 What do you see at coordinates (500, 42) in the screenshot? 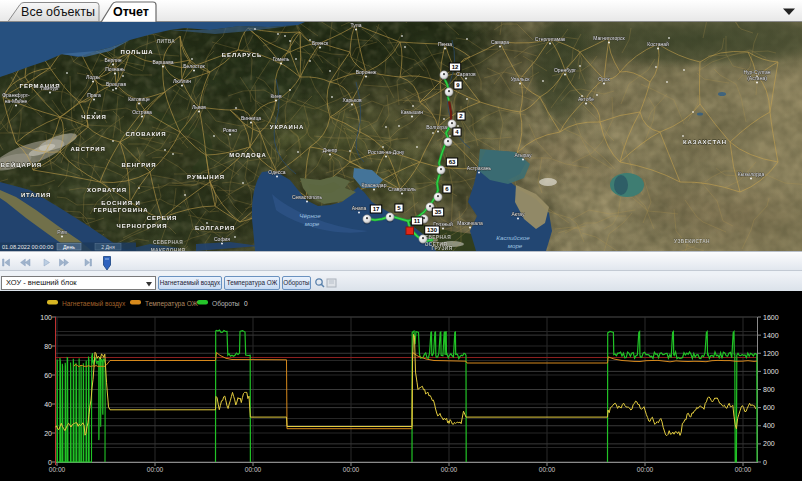
I see `svg-text: Самара` at bounding box center [500, 42].